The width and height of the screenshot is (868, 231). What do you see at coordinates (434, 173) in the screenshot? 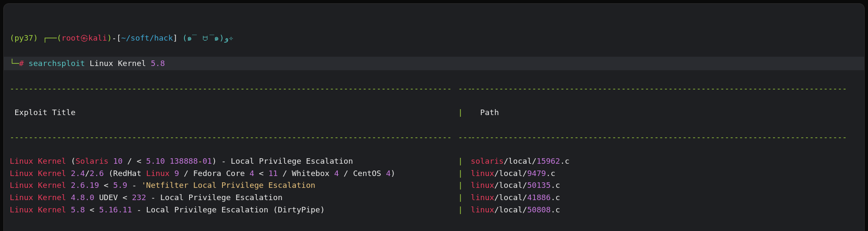
I see `table-row: Linux Kernel 2.4/2.6 (RedHat Linux 9 / F…` at bounding box center [434, 173].